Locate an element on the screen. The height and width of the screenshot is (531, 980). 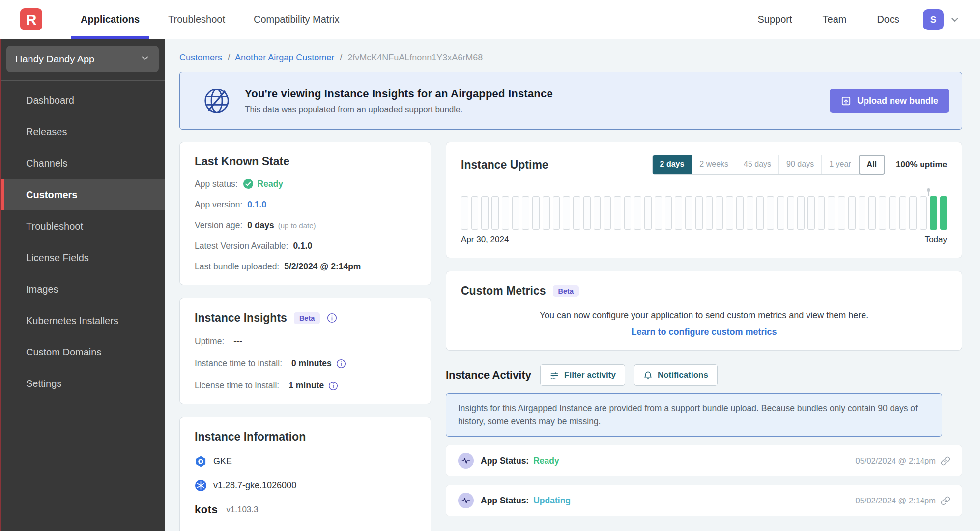
range-45-days: 45 days is located at coordinates (758, 165).